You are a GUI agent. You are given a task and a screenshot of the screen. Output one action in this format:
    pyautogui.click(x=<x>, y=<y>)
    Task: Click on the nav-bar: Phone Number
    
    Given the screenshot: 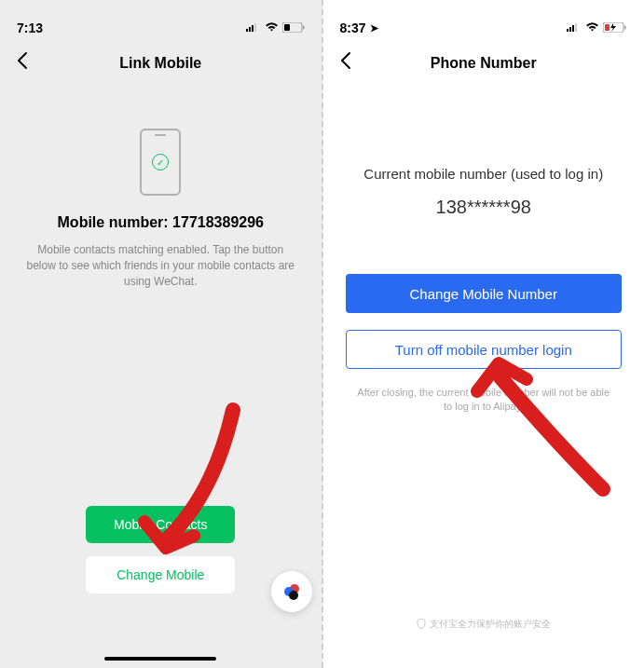 What is the action you would take?
    pyautogui.click(x=485, y=63)
    